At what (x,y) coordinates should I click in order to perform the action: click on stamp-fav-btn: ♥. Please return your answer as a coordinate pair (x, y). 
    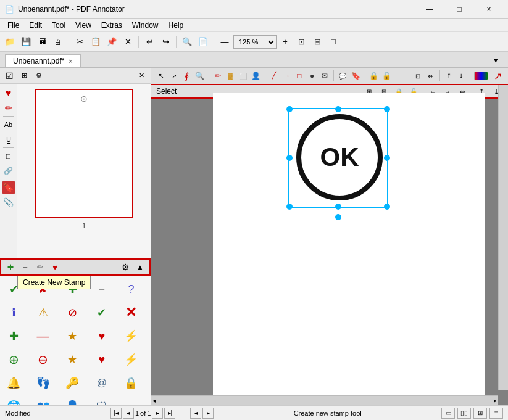
    Looking at the image, I should click on (55, 267).